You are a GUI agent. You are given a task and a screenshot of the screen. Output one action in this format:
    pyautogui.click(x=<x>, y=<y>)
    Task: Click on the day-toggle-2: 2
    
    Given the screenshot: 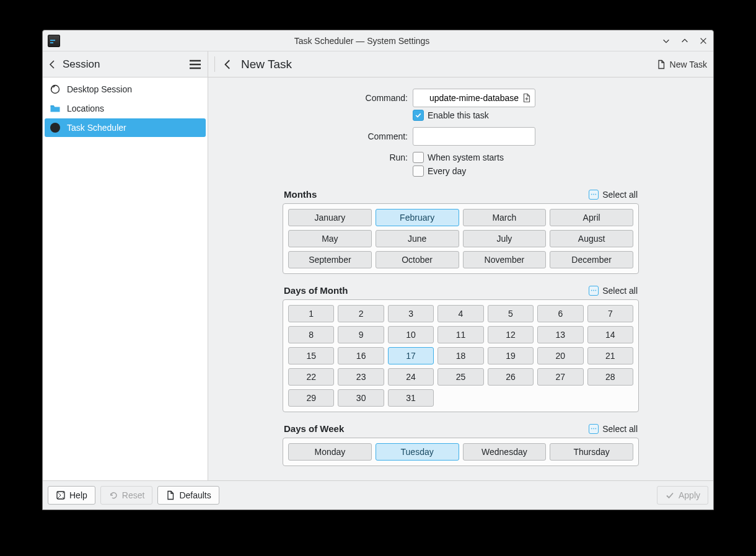 What is the action you would take?
    pyautogui.click(x=361, y=314)
    